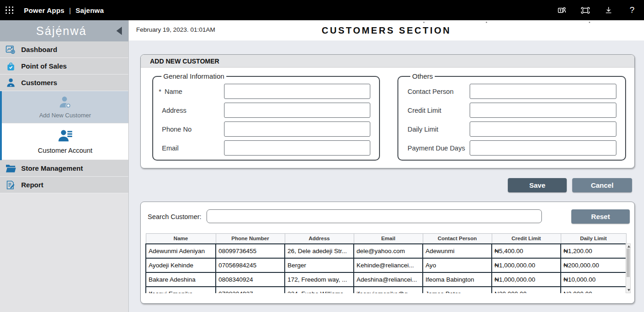 Image resolution: width=644 pixels, height=312 pixels. Describe the element at coordinates (423, 129) in the screenshot. I see `field-label: Daily Limit` at that location.